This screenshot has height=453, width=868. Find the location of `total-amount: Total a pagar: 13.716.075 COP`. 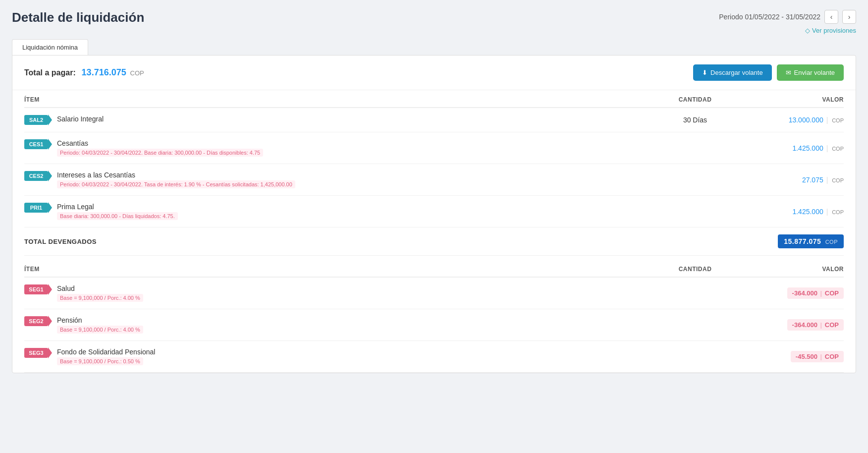

total-amount: Total a pagar: 13.716.075 COP is located at coordinates (84, 72).